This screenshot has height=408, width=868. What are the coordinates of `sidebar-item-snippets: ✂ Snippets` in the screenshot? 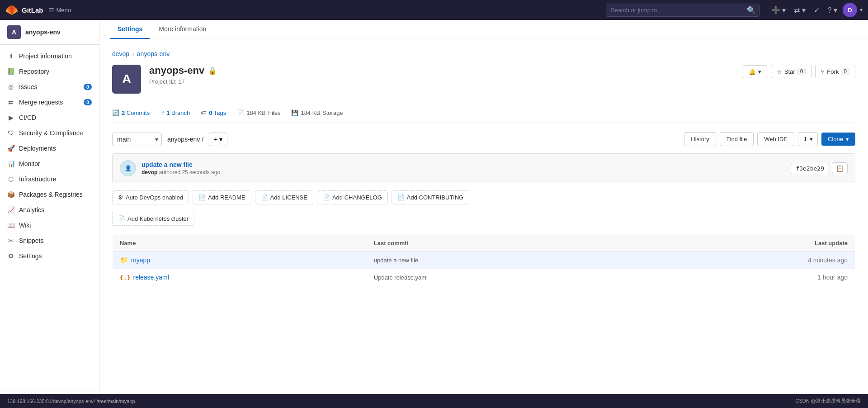 It's located at (50, 241).